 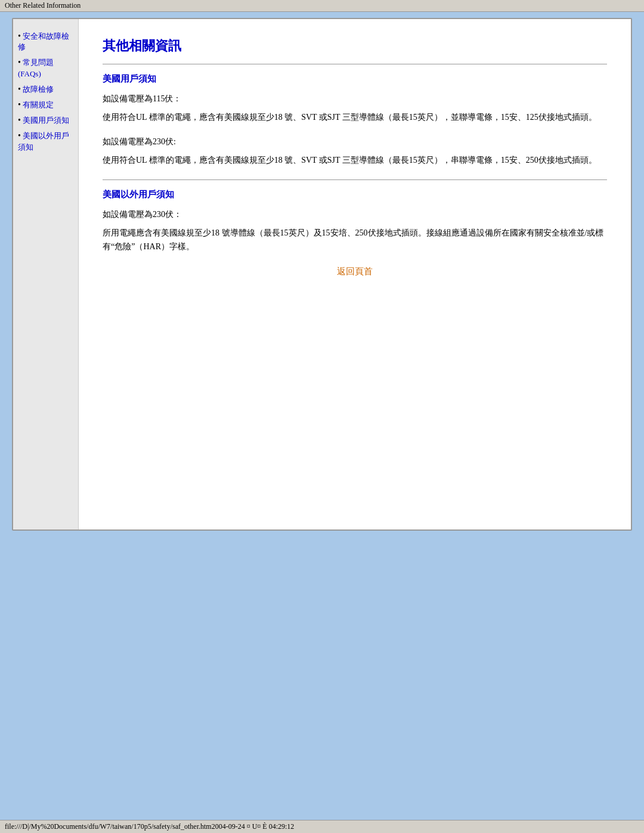 What do you see at coordinates (43, 5) in the screenshot?
I see `top-bar-title: Other Related Information` at bounding box center [43, 5].